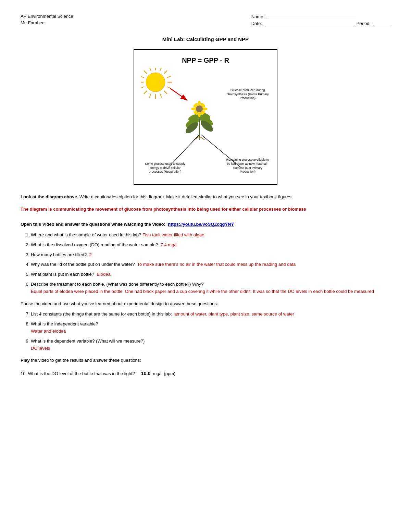 The width and height of the screenshot is (411, 532). Describe the element at coordinates (206, 117) in the screenshot. I see `diagram-container: NPP = GPP - R` at that location.